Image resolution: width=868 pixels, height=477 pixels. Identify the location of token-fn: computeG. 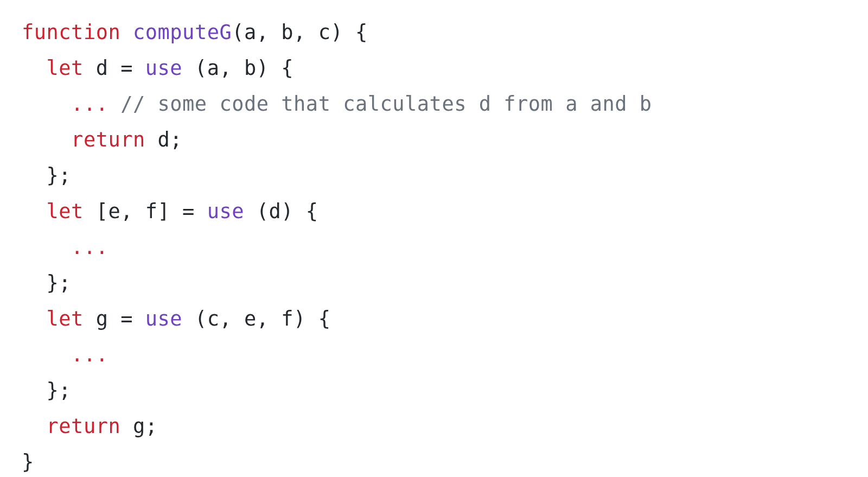
(182, 33).